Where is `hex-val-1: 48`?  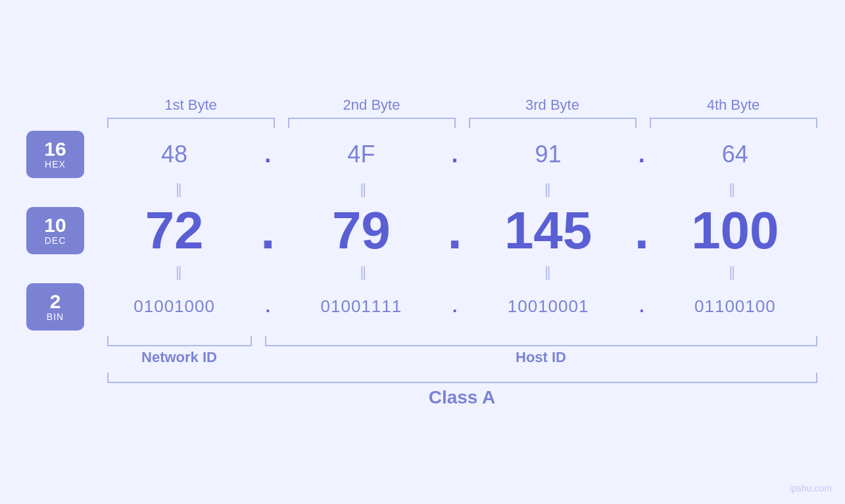
hex-val-1: 48 is located at coordinates (174, 154).